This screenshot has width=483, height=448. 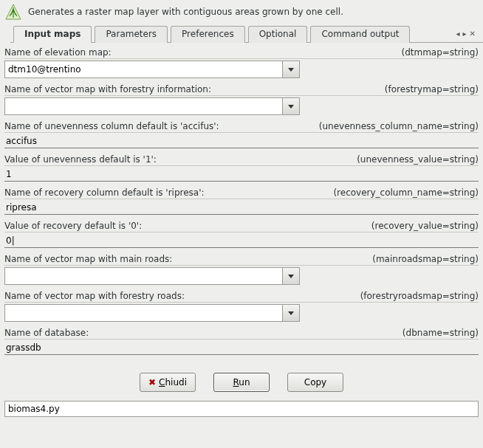 I want to click on run-button-label-rest: un, so click(x=244, y=382).